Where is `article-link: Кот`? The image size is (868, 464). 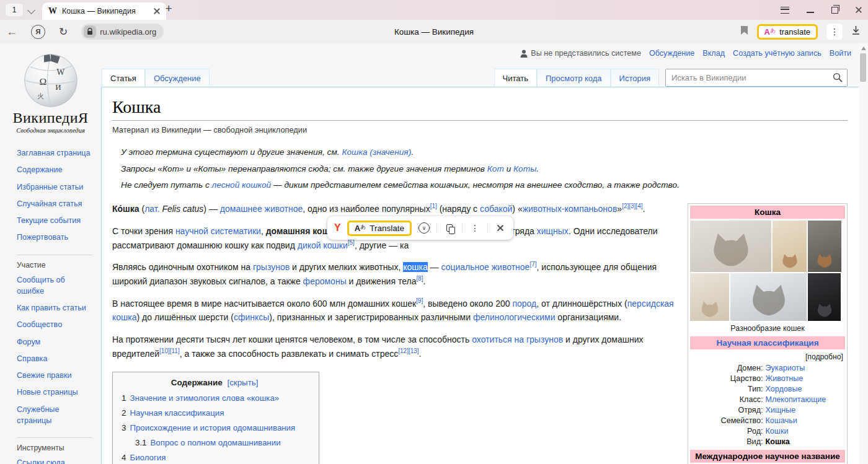
article-link: Кот is located at coordinates (496, 169).